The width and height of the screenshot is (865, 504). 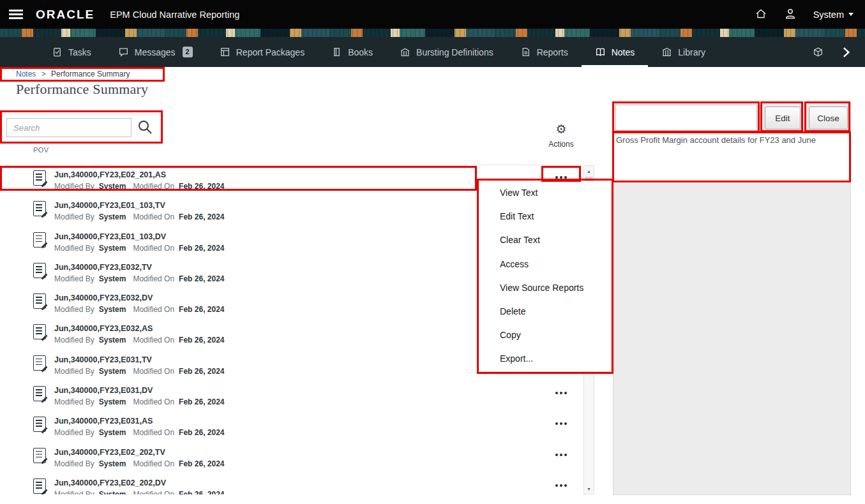 What do you see at coordinates (851, 14) in the screenshot?
I see `caret-down-icon` at bounding box center [851, 14].